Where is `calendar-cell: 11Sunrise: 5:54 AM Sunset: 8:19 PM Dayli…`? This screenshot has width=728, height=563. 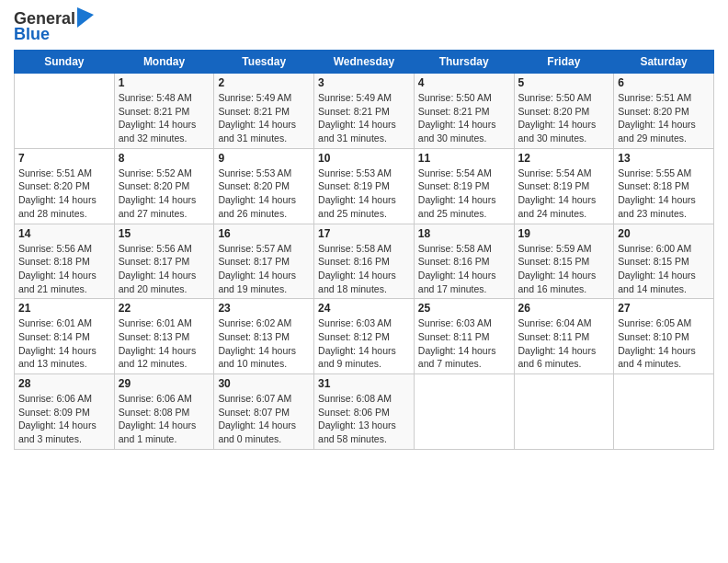
calendar-cell: 11Sunrise: 5:54 AM Sunset: 8:19 PM Dayli… is located at coordinates (463, 186).